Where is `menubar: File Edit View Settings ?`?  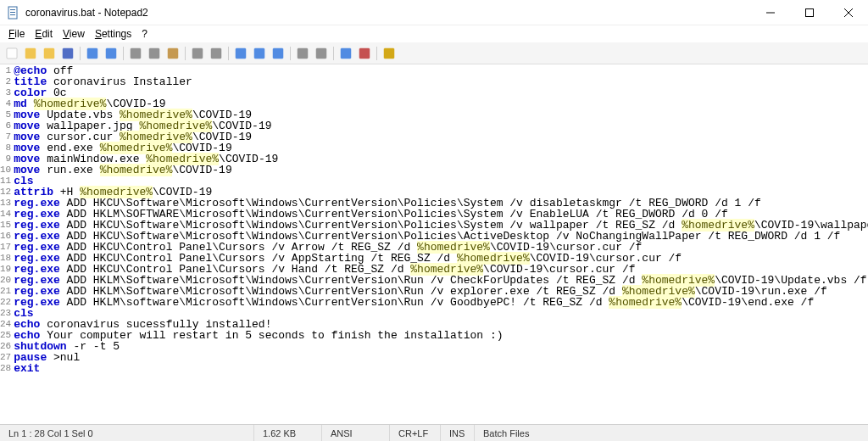 menubar: File Edit View Settings ? is located at coordinates (434, 34).